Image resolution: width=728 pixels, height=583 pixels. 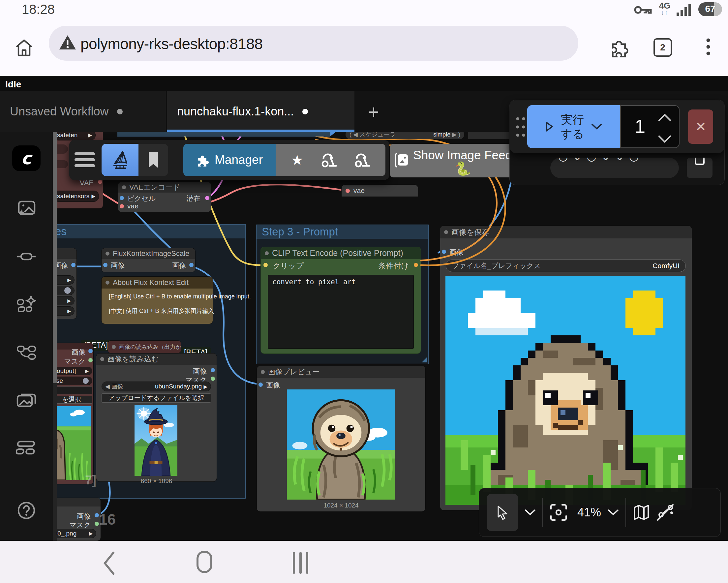 I want to click on workflow-tab-unsaved: Unsaved Workflow, so click(x=83, y=111).